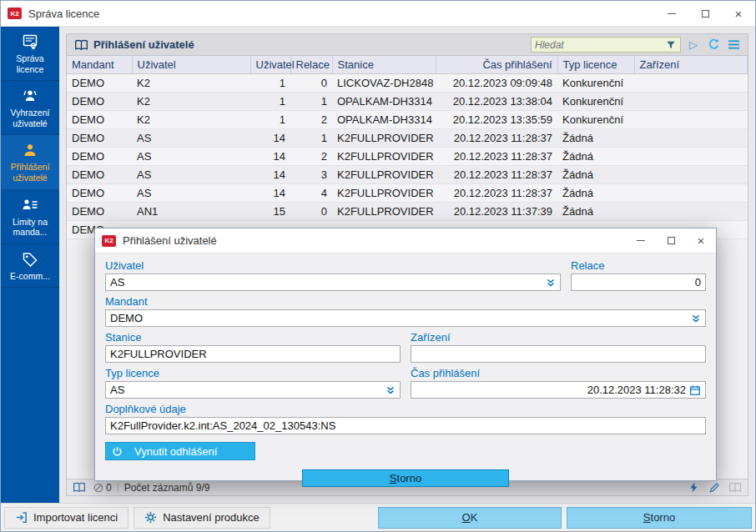 The height and width of the screenshot is (532, 756). I want to click on storno-button: Storno, so click(659, 518).